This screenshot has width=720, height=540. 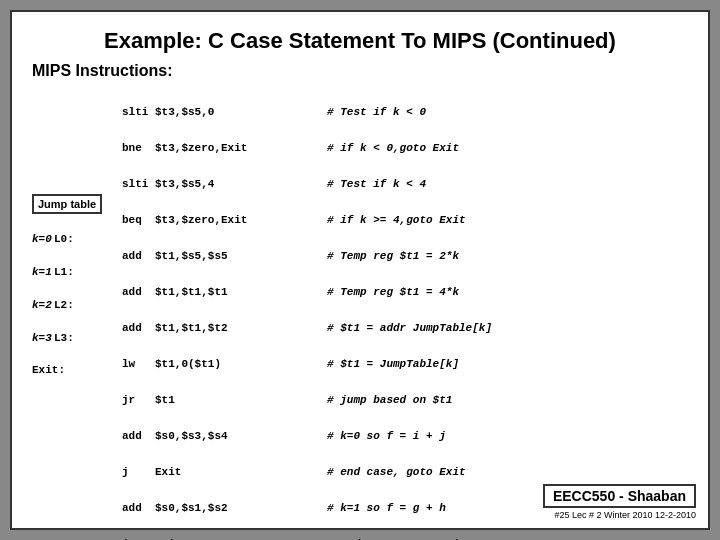 I want to click on code-line-10: j Exit, so click(x=152, y=472).